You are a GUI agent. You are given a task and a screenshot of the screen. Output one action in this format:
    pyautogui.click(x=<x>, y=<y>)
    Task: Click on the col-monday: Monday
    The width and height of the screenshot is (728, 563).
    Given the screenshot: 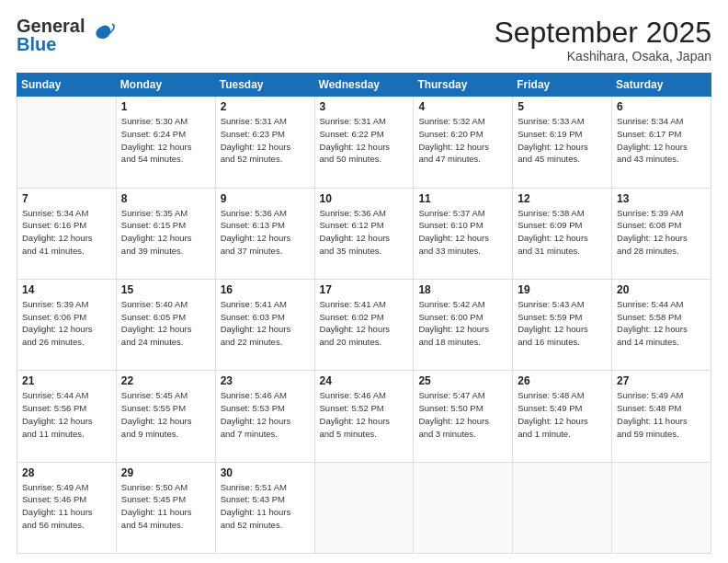 What is the action you would take?
    pyautogui.click(x=165, y=85)
    